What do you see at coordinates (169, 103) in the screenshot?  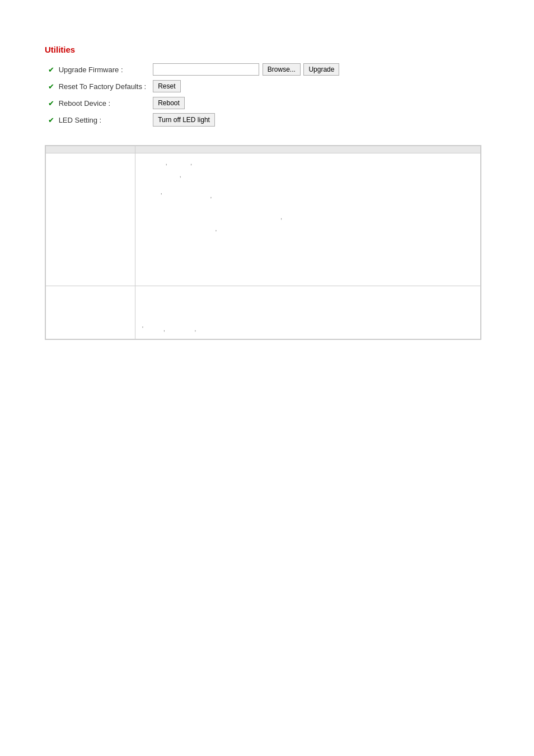 I see `reboot-button: Reboot` at bounding box center [169, 103].